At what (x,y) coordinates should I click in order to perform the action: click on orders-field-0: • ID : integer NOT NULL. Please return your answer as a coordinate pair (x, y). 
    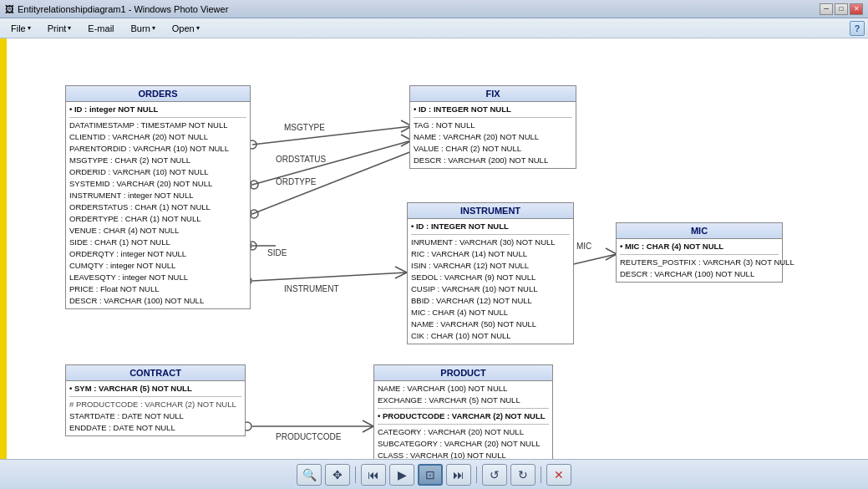
    Looking at the image, I should click on (158, 110).